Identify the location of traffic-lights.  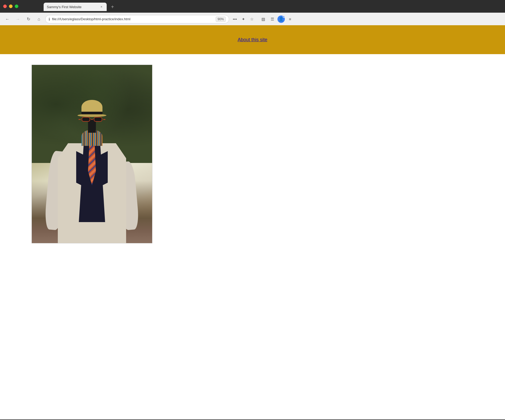
(11, 6).